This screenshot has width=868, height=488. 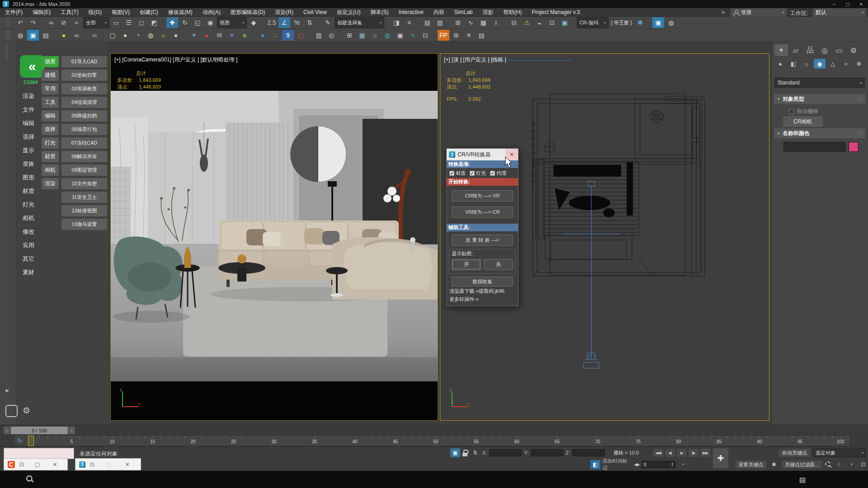 I want to click on box-select-icon: ⊡, so click(x=552, y=23).